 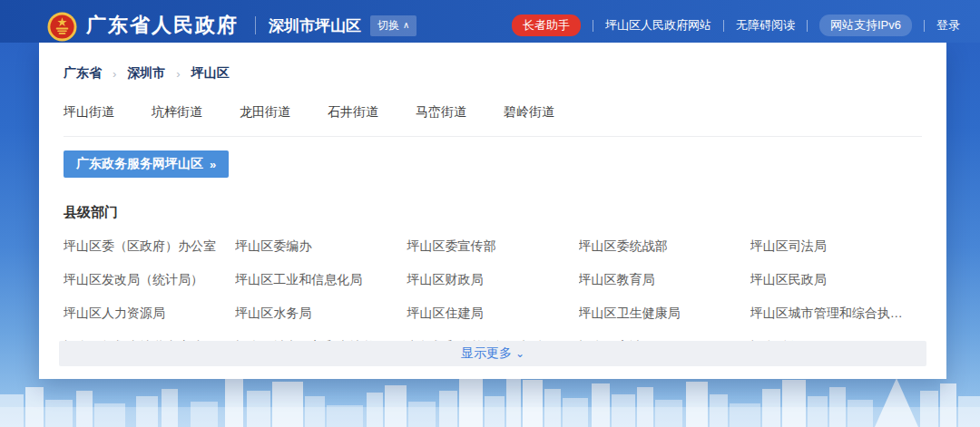 What do you see at coordinates (146, 73) in the screenshot?
I see `breadcrumb-city: 深圳市` at bounding box center [146, 73].